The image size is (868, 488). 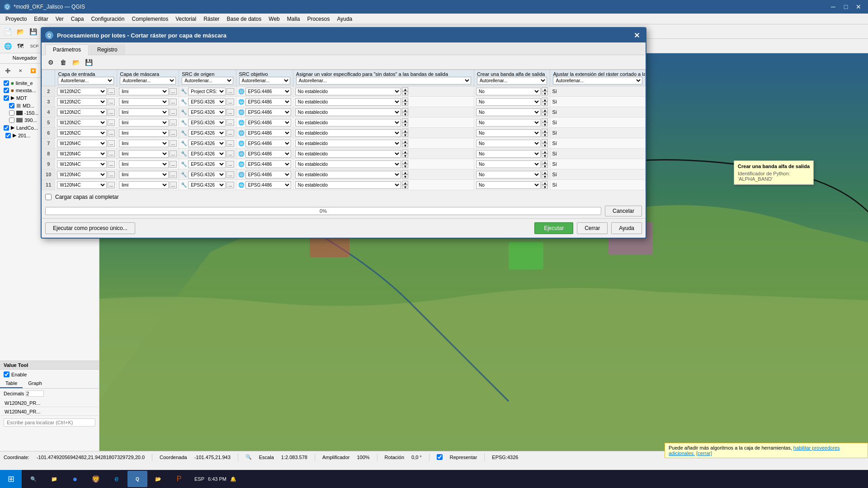 I want to click on capa-browse-0: ..., so click(x=111, y=91).